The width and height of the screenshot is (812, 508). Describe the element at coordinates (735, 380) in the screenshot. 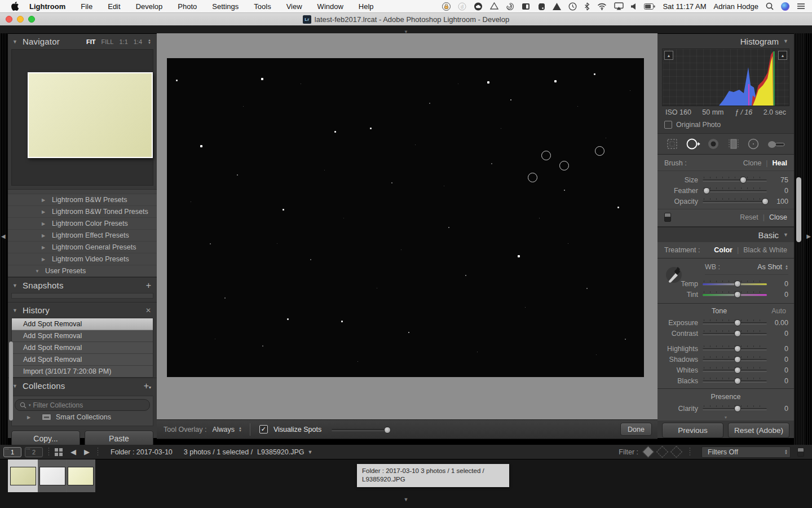

I see `blacks-slider` at that location.